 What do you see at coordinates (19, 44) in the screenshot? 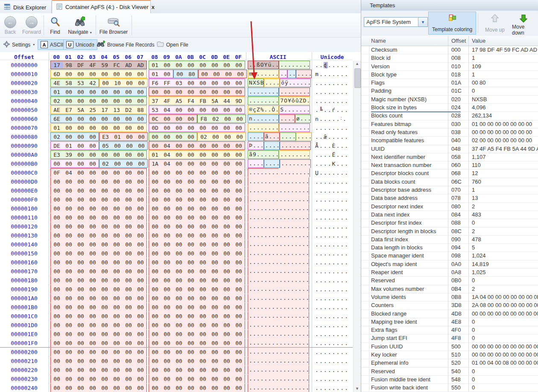
I see `settings-button: Settings ▾` at bounding box center [19, 44].